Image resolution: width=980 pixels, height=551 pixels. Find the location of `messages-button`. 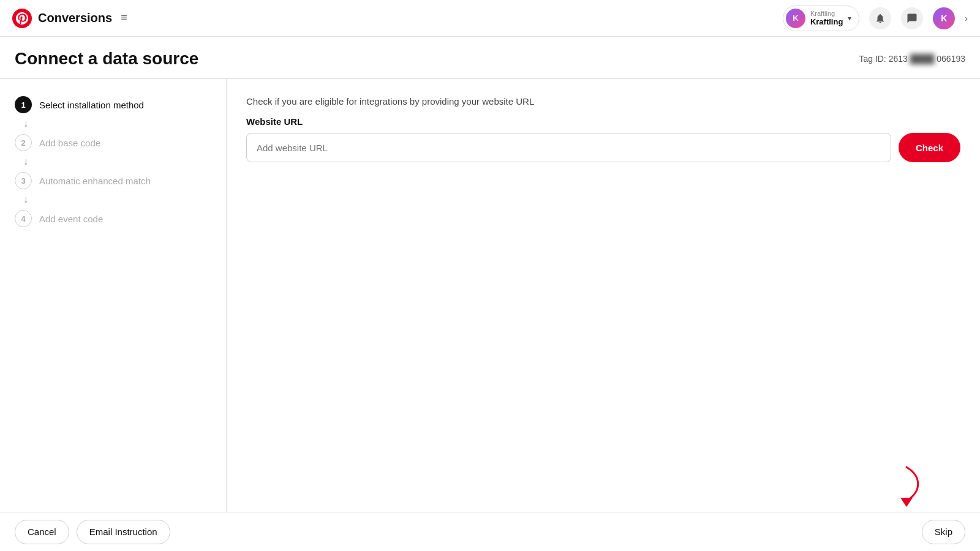

messages-button is located at coordinates (912, 18).